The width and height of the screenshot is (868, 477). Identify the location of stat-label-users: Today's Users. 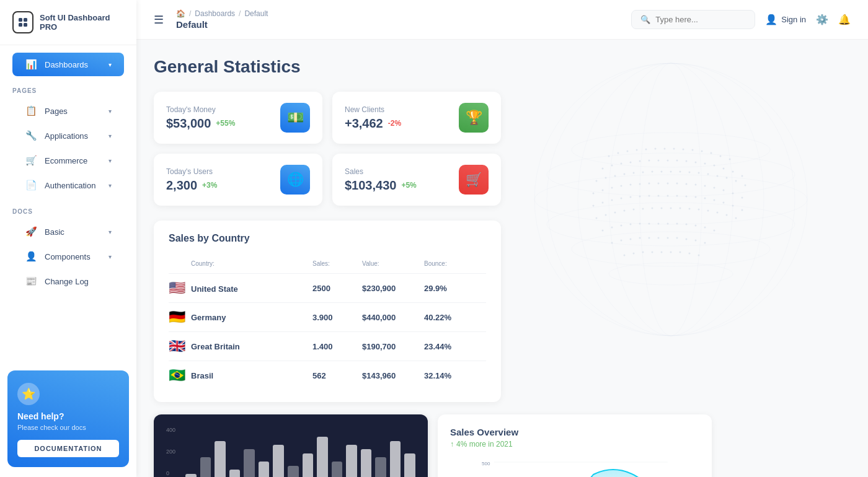
(192, 172).